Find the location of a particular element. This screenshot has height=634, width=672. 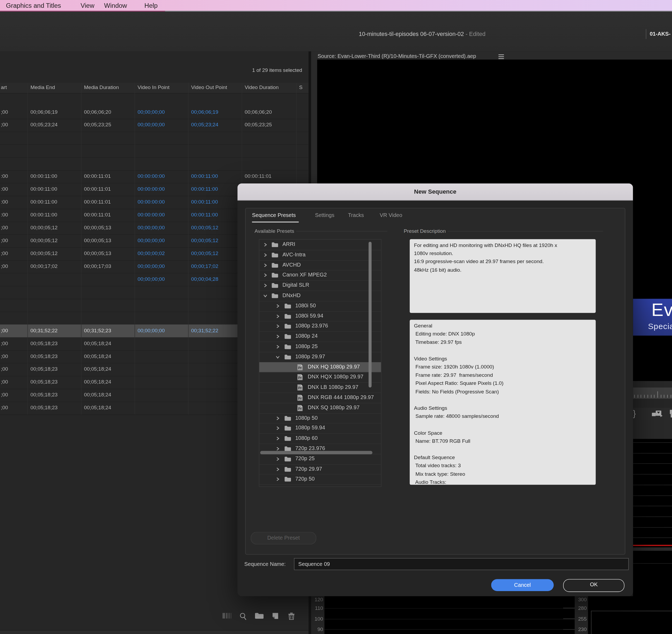

right-panel-band is located at coordinates (652, 549).